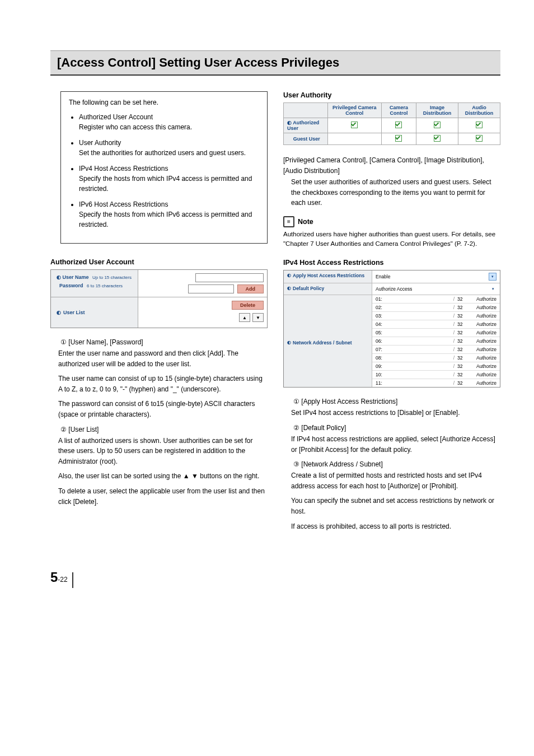 The width and height of the screenshot is (534, 756). What do you see at coordinates (289, 222) in the screenshot?
I see `note-icon: ≡` at bounding box center [289, 222].